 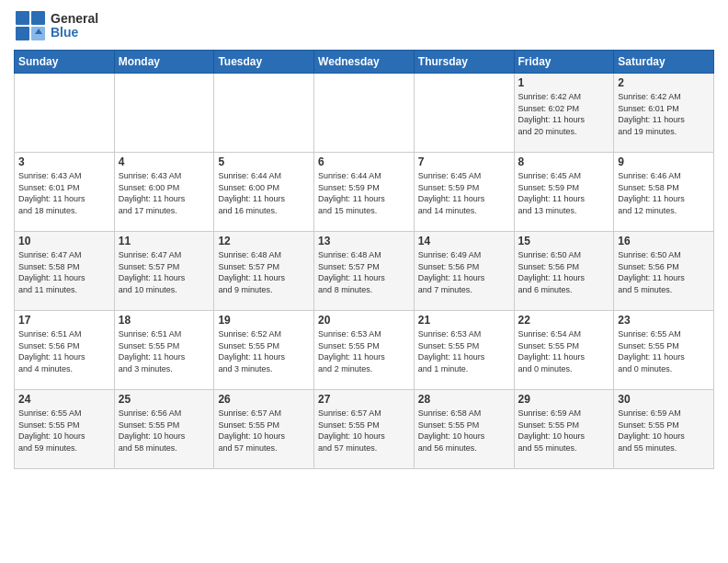 What do you see at coordinates (564, 430) in the screenshot?
I see `calendar-cell: 29Sunrise: 6:59 AM Sunset: 5:55 PM Dayli…` at bounding box center [564, 430].